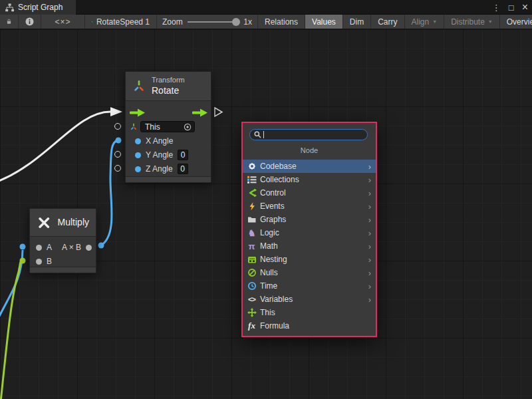 The width and height of the screenshot is (532, 399). I want to click on node-title: Rotate, so click(168, 91).